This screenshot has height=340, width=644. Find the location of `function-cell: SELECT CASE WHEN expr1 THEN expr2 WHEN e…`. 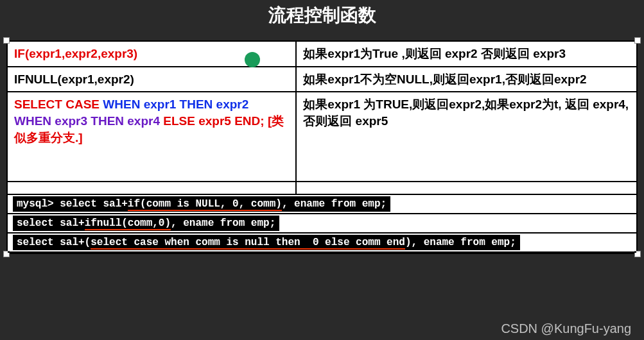

function-cell: SELECT CASE WHEN expr1 THEN expr2 WHEN e… is located at coordinates (152, 137).